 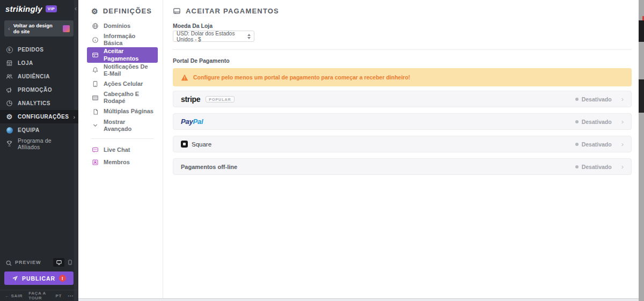 What do you see at coordinates (129, 98) in the screenshot?
I see `settings-item-label: Cabeçalho E Rodapé` at bounding box center [129, 98].